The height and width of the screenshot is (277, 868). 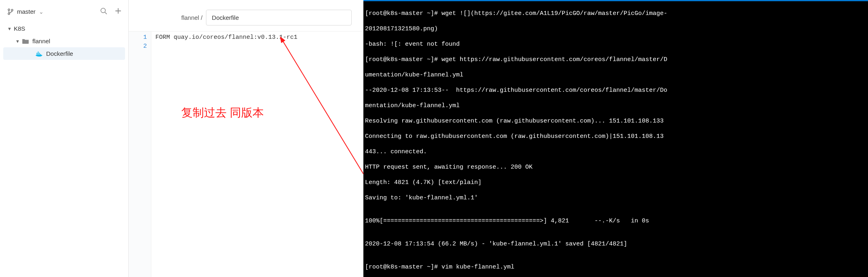 What do you see at coordinates (259, 38) in the screenshot?
I see `code-line: FORM quay.io/coreos/flannel:v0.13.1-rc1` at bounding box center [259, 38].